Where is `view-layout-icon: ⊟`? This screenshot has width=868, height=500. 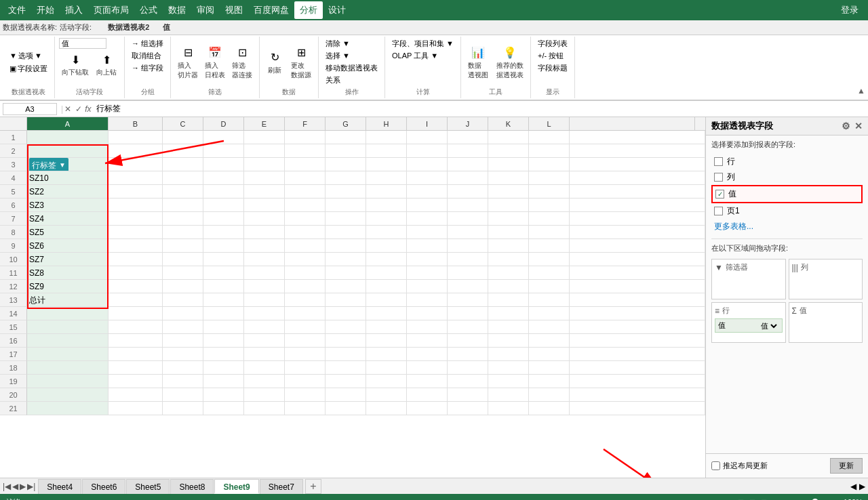
view-layout-icon: ⊟ is located at coordinates (753, 499).